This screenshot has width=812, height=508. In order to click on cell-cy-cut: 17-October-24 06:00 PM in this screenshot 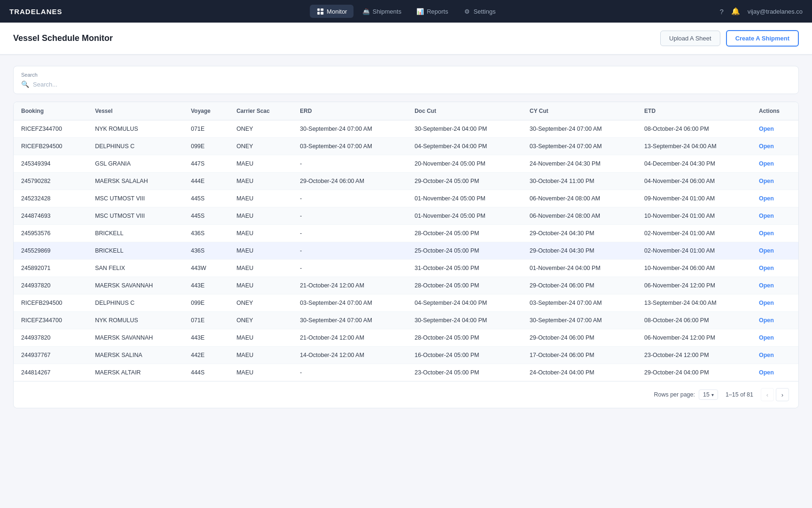, I will do `click(579, 356)`.